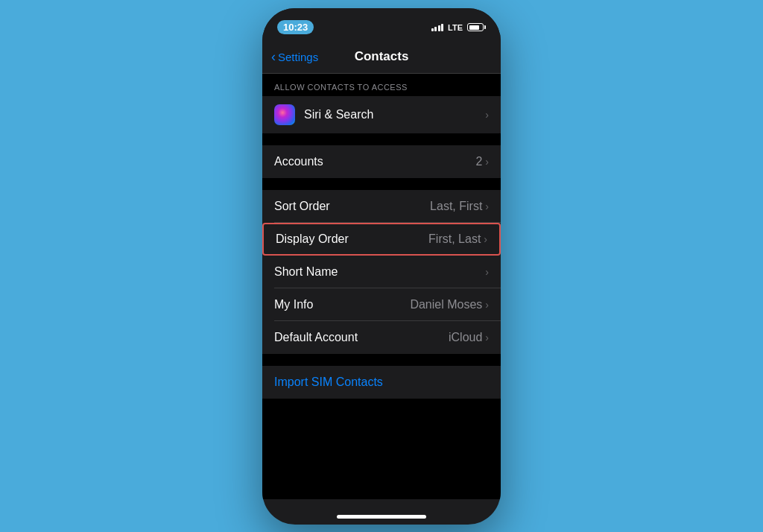  I want to click on short-name-chevron-icon: ›, so click(487, 272).